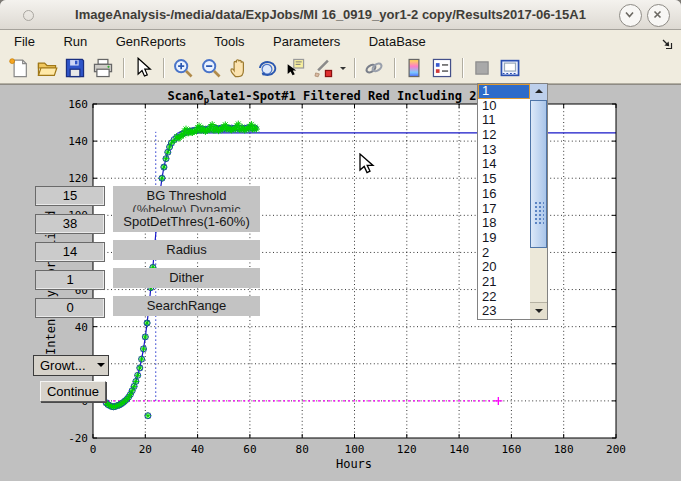 Image resolution: width=681 pixels, height=481 pixels. Describe the element at coordinates (186, 250) in the screenshot. I see `param-button-radius: Radius` at that location.